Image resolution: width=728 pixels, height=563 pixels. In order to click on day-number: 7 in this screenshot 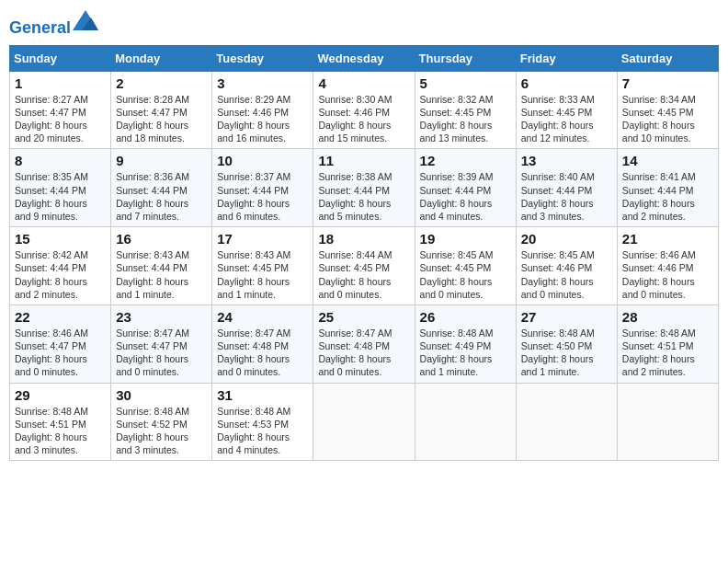, I will do `click(667, 83)`.